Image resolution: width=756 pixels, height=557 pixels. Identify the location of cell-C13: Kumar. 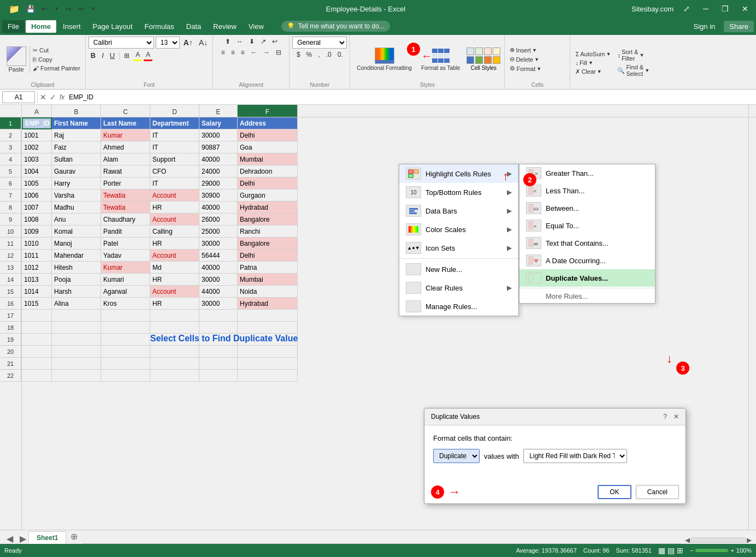
(126, 268).